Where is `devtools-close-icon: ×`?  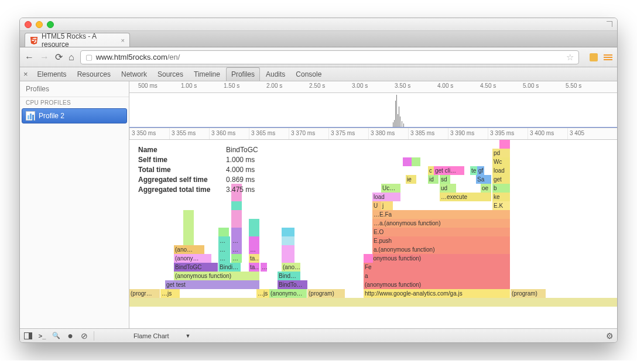 devtools-close-icon: × is located at coordinates (26, 74).